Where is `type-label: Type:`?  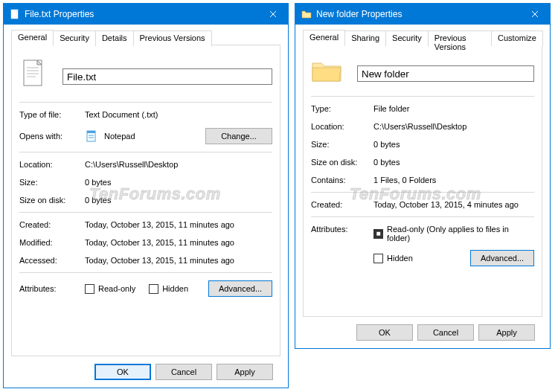 type-label: Type: is located at coordinates (342, 109).